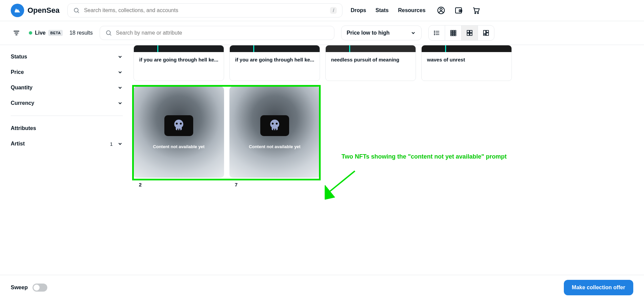  What do you see at coordinates (459, 10) in the screenshot?
I see `wallet-icon` at bounding box center [459, 10].